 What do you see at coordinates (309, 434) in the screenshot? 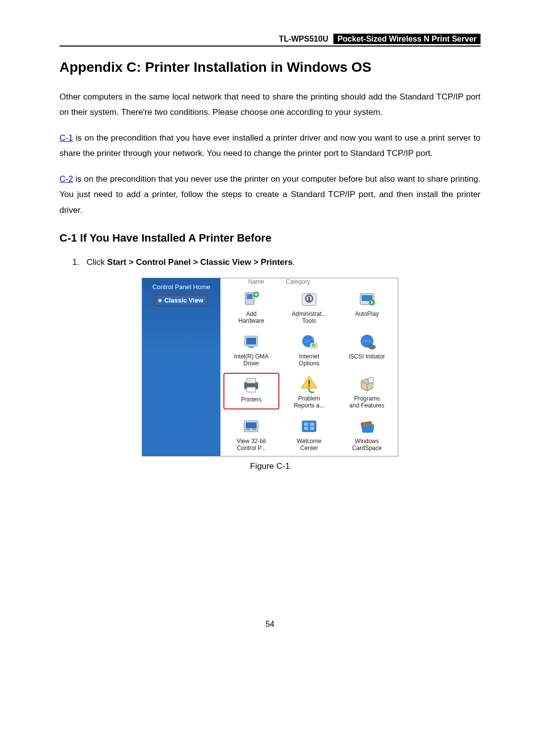
I see `cp-item-welcome-center: Welcome Center` at bounding box center [309, 434].